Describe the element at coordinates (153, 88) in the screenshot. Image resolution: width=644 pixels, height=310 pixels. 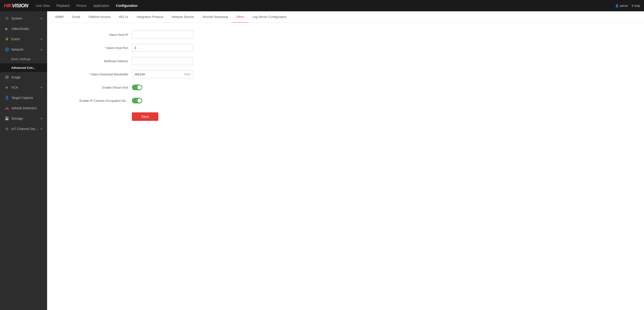
I see `enable-virtual-host-row: Enable Virtual Host` at that location.